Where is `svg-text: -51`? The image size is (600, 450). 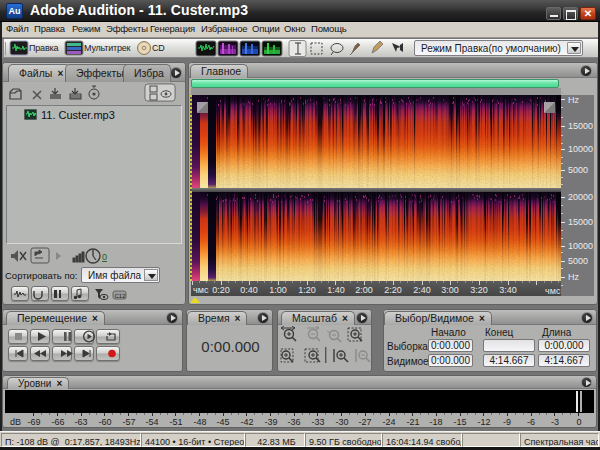 svg-text: -51 is located at coordinates (176, 422).